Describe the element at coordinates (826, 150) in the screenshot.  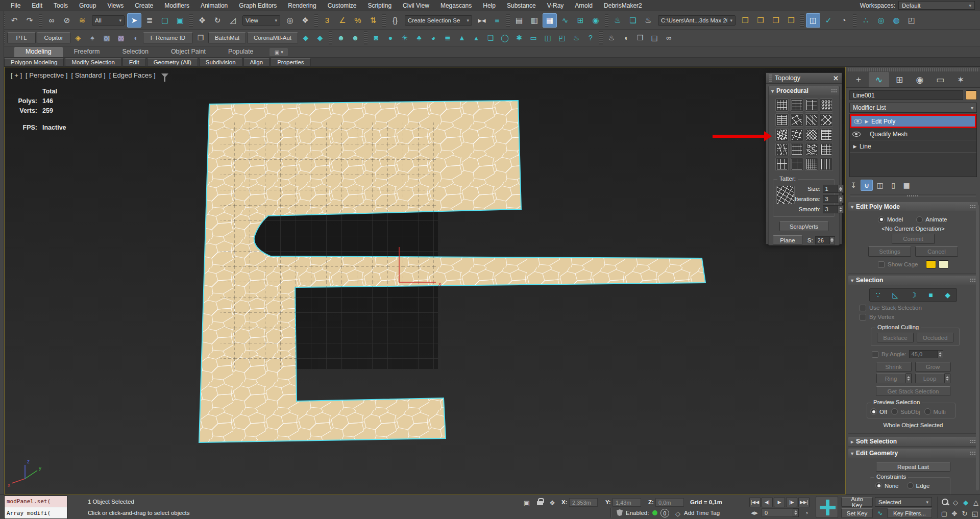
I see `pattern-dense-grid-button` at that location.